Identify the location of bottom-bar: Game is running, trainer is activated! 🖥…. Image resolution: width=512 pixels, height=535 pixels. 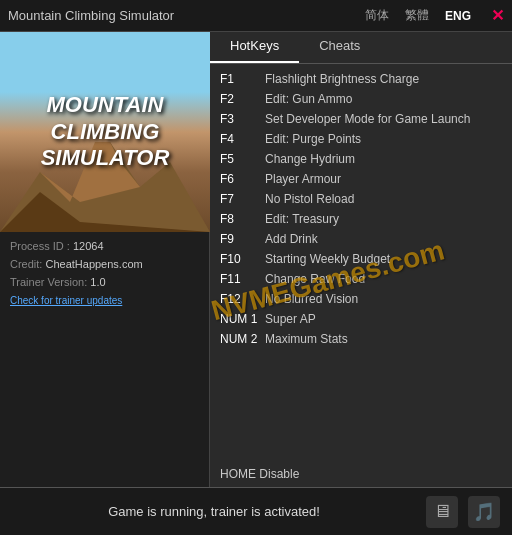
(256, 511).